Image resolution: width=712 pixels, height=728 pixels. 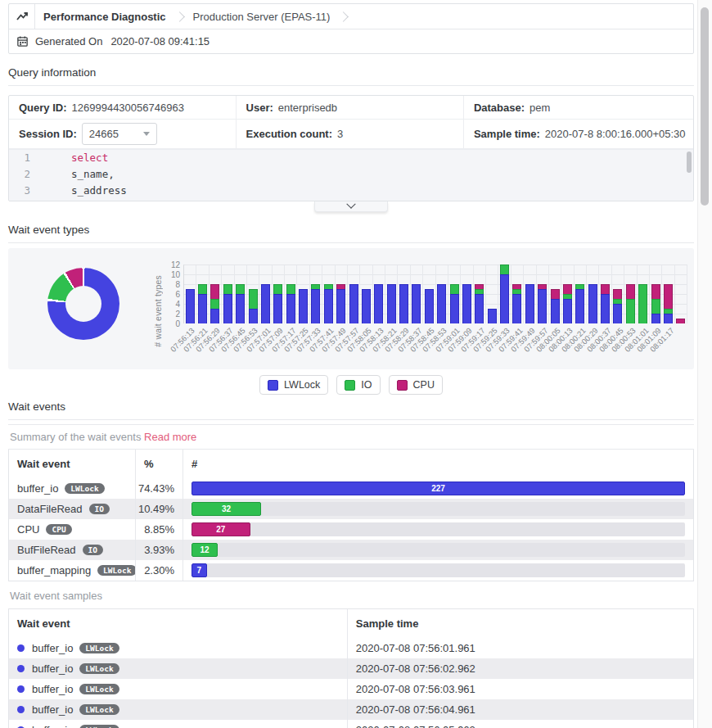 I want to click on count-bar-fill: 12, so click(x=205, y=550).